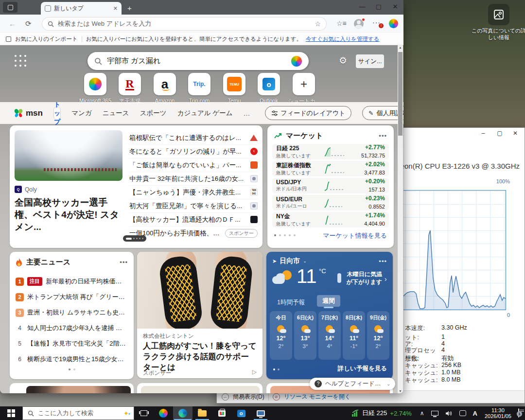 Image resolution: width=525 pixels, height=420 pixels. Describe the element at coordinates (352, 384) in the screenshot. I see `help-feedback-button: ? ヘルプとフィードバック ⌄` at that location.